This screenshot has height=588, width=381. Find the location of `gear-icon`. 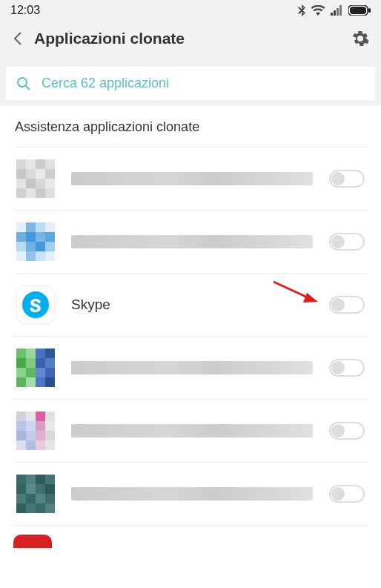

gear-icon is located at coordinates (360, 39).